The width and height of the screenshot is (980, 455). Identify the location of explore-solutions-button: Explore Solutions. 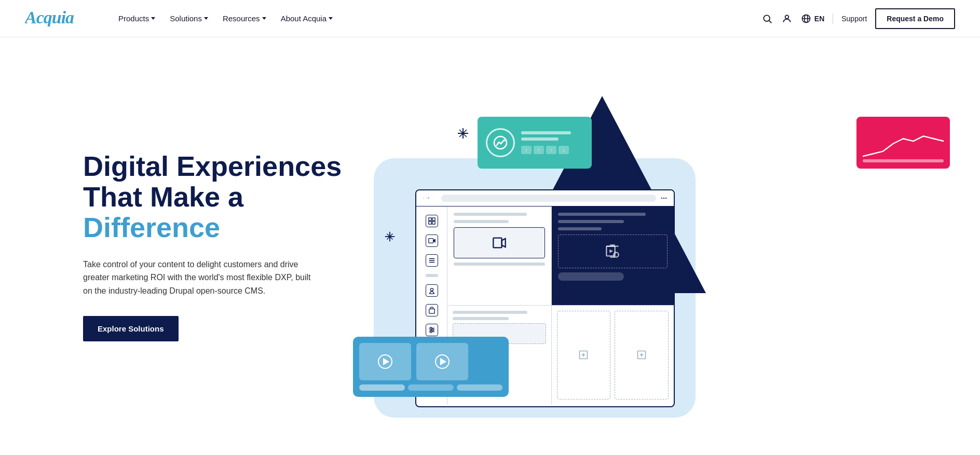
(131, 329).